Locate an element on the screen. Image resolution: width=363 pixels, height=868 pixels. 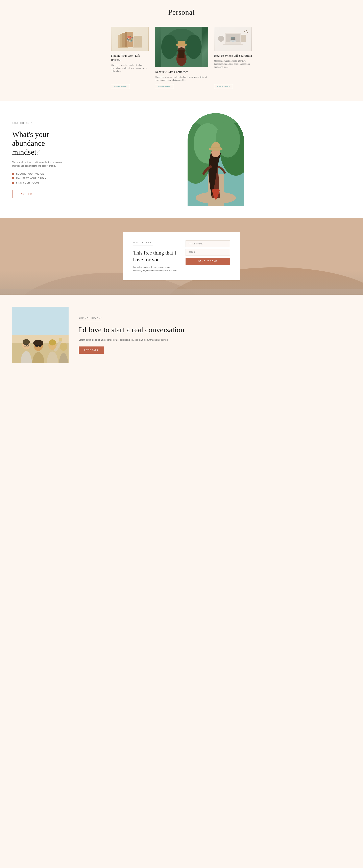
books-icon is located at coordinates (130, 39).